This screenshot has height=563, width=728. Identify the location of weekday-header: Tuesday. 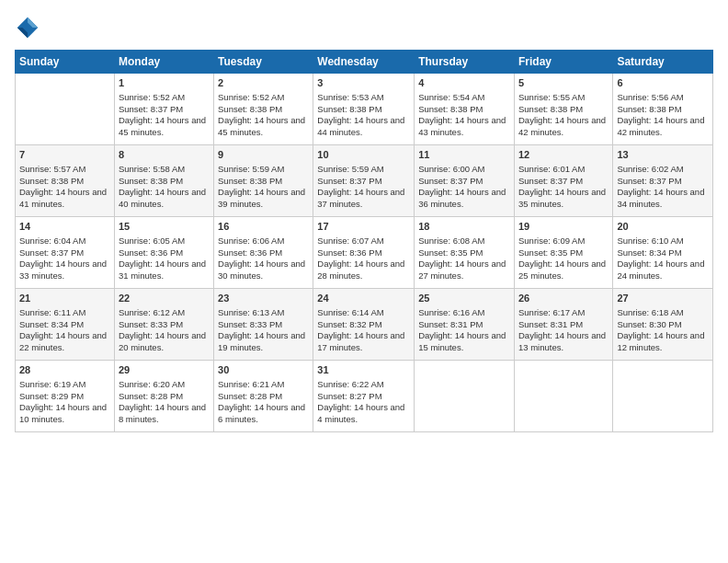
(264, 63).